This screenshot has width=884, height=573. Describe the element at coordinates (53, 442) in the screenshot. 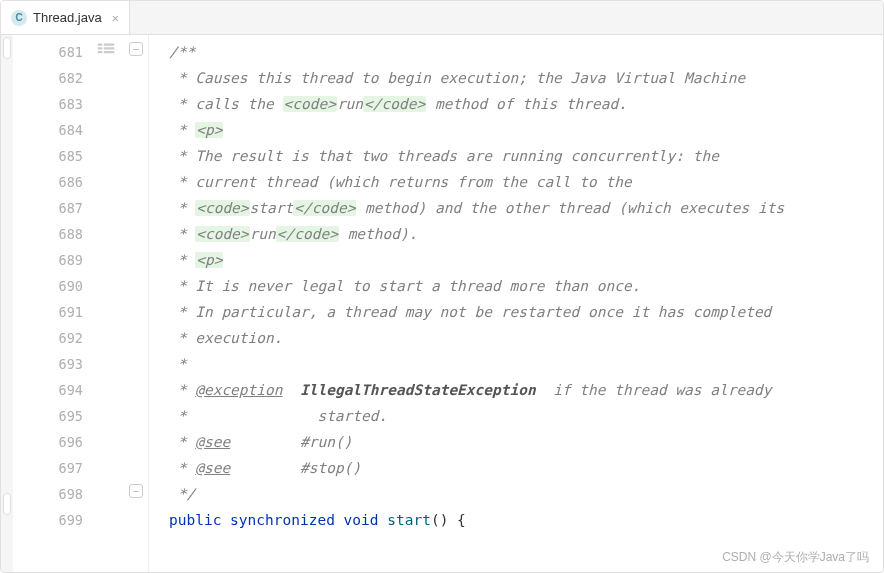

I see `line-number: 696` at that location.